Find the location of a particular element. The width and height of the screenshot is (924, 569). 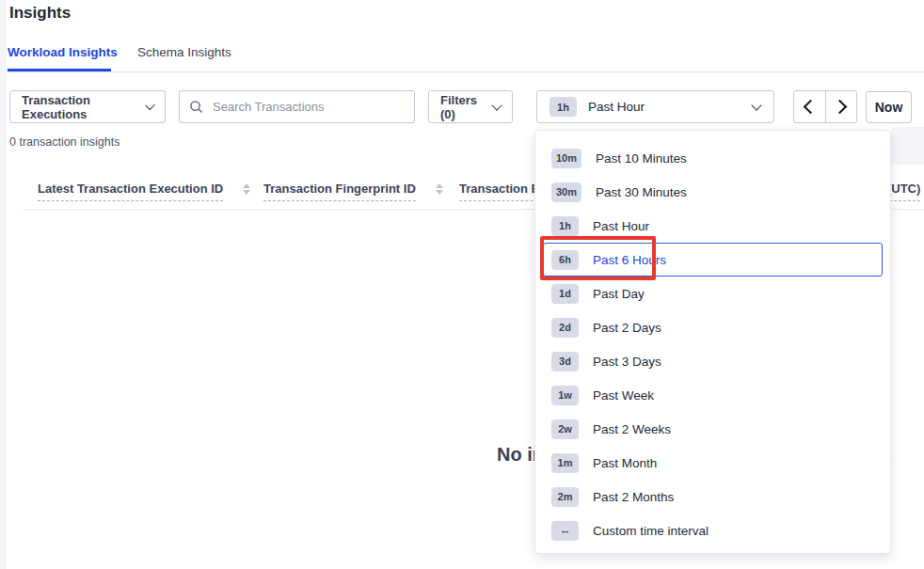

filters-button: Filters (0) is located at coordinates (470, 107).